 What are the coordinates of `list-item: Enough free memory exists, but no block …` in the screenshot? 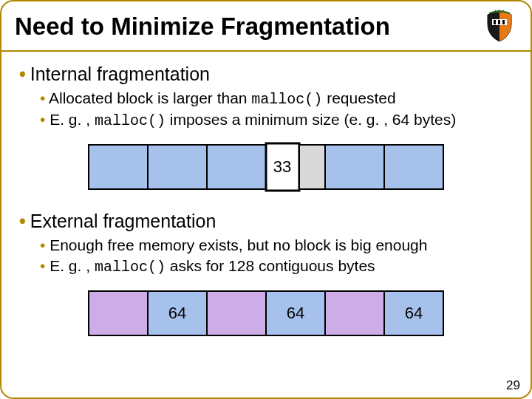 It's located at (276, 245).